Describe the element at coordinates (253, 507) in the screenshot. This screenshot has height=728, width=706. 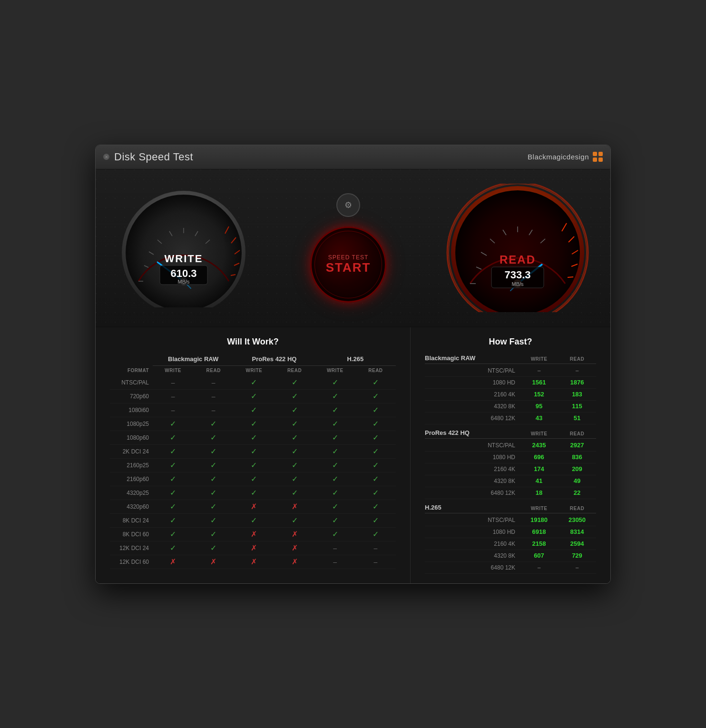
I see `table-row: 4320p60✓✓✗✗✓✓` at that location.